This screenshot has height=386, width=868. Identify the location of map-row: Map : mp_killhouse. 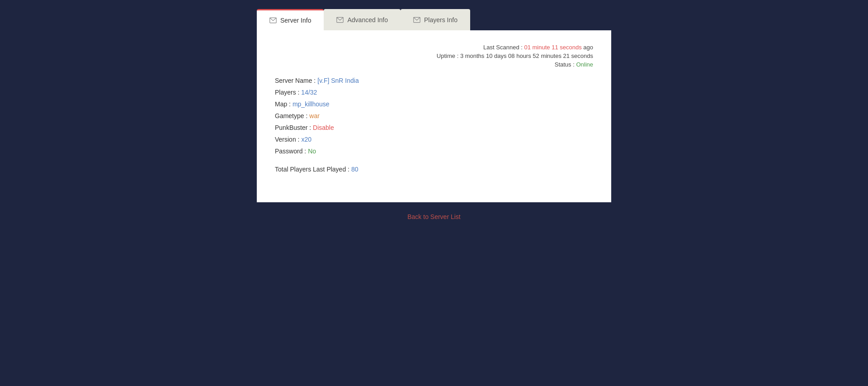
(434, 104).